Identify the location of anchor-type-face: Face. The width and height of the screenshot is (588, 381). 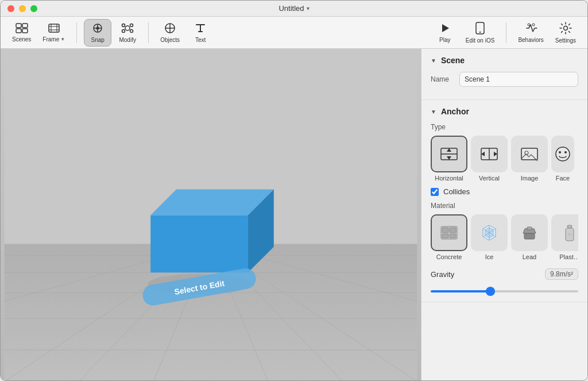
(563, 159).